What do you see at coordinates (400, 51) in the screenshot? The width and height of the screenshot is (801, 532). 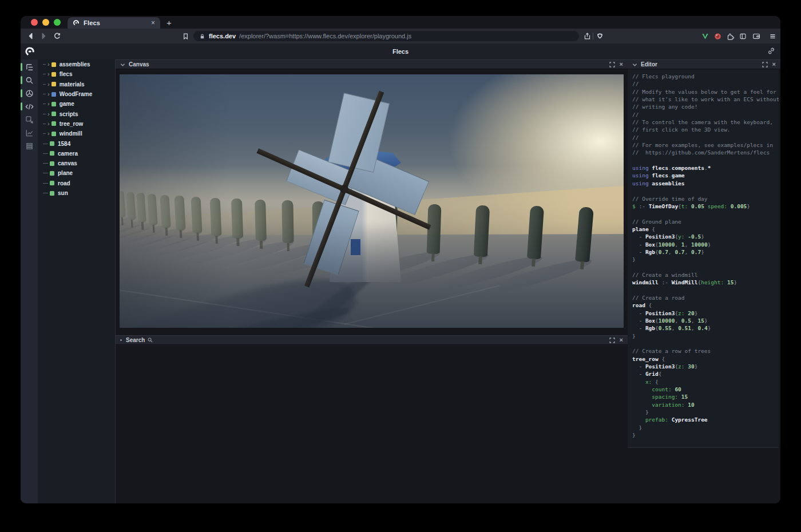 I see `page-title: Flecs` at bounding box center [400, 51].